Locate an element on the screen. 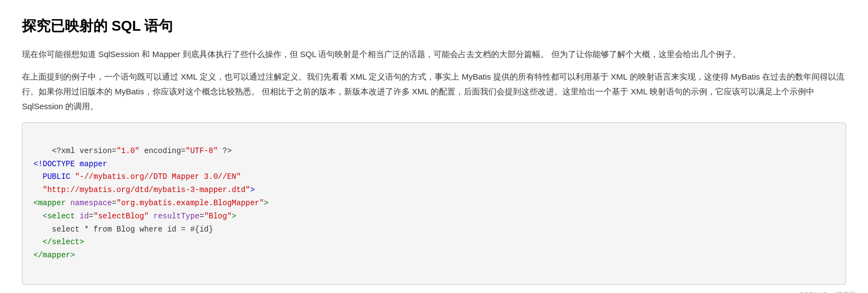 Image resolution: width=868 pixels, height=293 pixels. xml-mapper-close: </mapper> is located at coordinates (54, 255).